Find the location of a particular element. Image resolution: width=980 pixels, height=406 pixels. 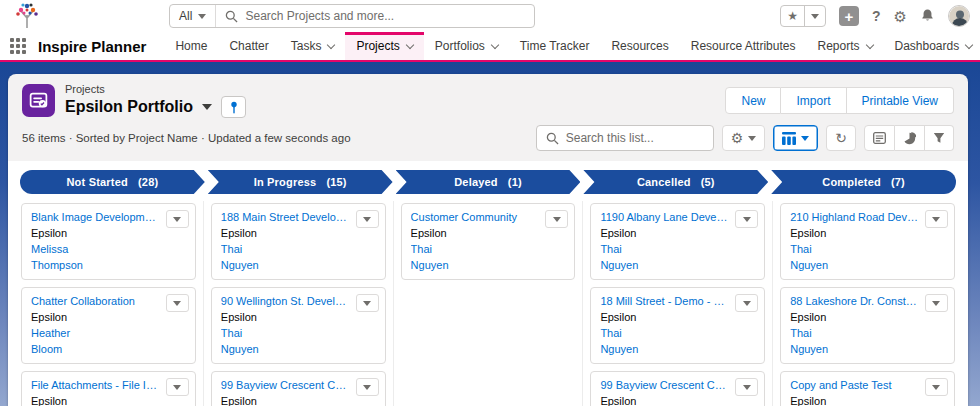

chevron-down-icon is located at coordinates (331, 44).